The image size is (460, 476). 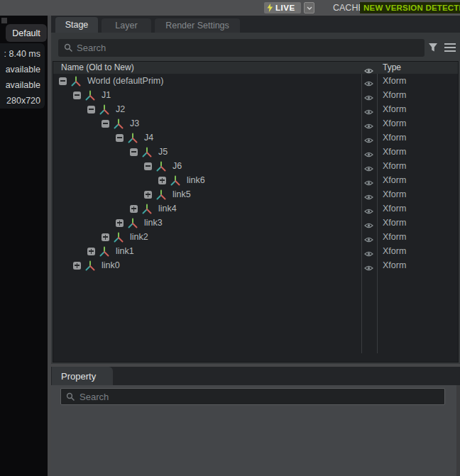 I want to click on viewport-default-tab: Default, so click(x=26, y=33).